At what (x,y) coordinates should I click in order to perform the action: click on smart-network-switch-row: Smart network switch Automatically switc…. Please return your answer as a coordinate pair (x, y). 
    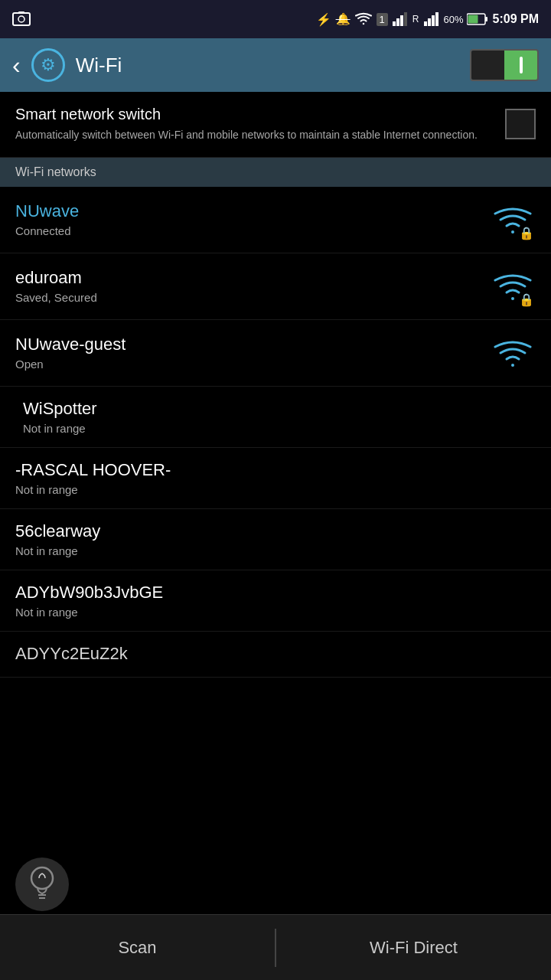
    Looking at the image, I should click on (276, 125).